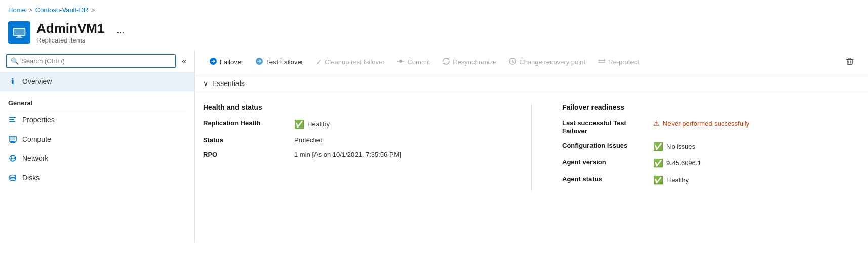 This screenshot has height=255, width=868. Describe the element at coordinates (15, 61) in the screenshot. I see `search-icon: 🔍` at that location.